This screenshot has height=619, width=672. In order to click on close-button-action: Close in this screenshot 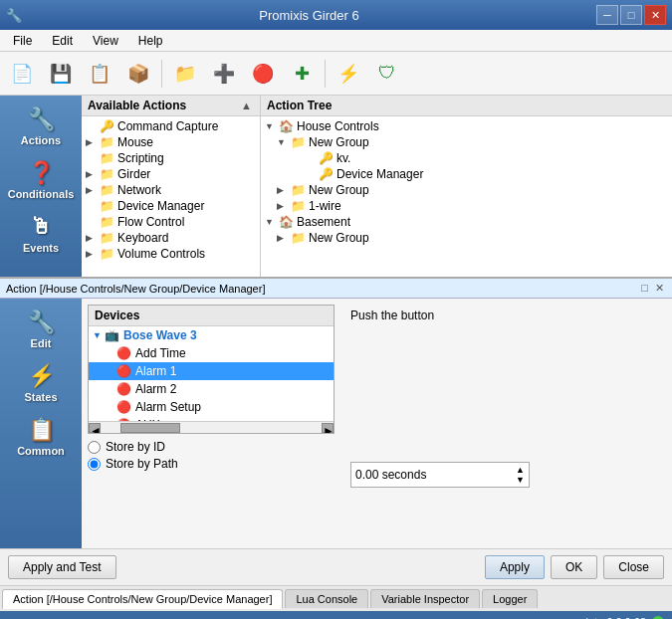, I will do `click(633, 567)`.